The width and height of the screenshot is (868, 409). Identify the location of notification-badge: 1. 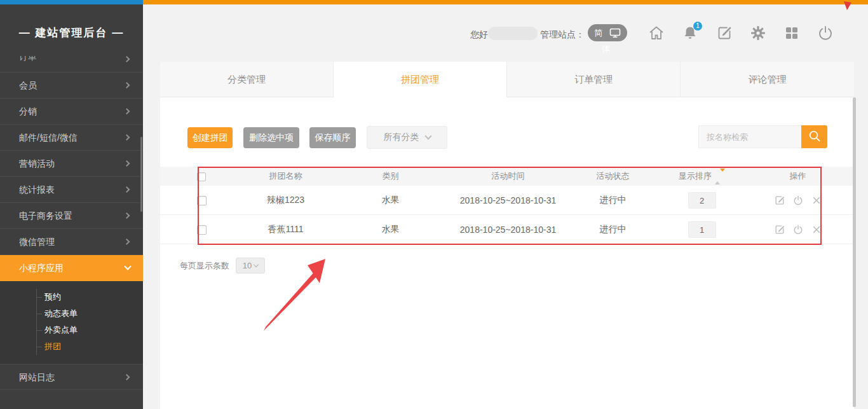
(698, 26).